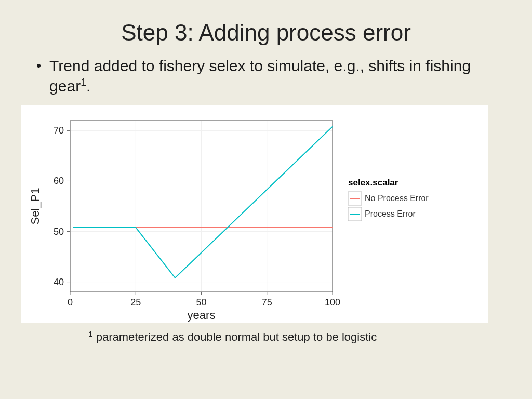 Image resolution: width=532 pixels, height=399 pixels. I want to click on footnote: 1 parameterized as double normal but set…, so click(266, 334).